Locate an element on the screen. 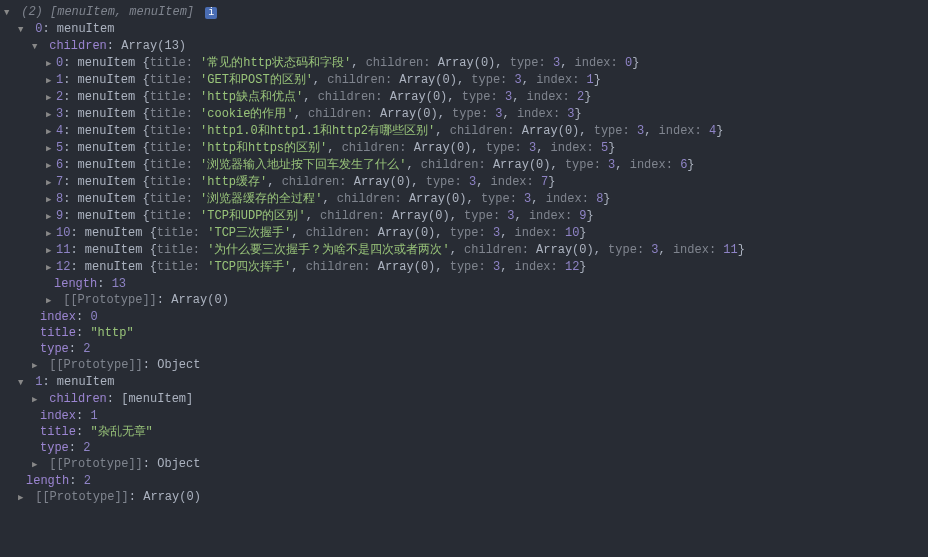  child-title: 'GET和POST的区别' is located at coordinates (256, 80).